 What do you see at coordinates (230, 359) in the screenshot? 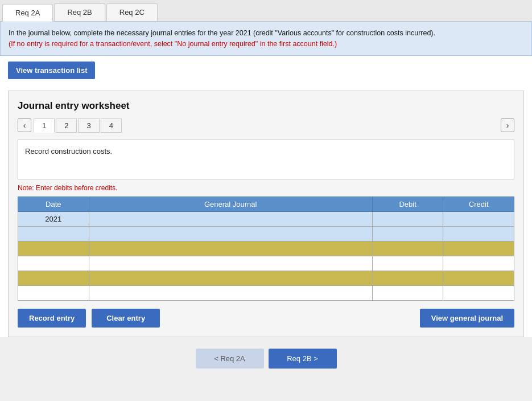
I see `bottom-nav-prev: < Req 2A` at bounding box center [230, 359].